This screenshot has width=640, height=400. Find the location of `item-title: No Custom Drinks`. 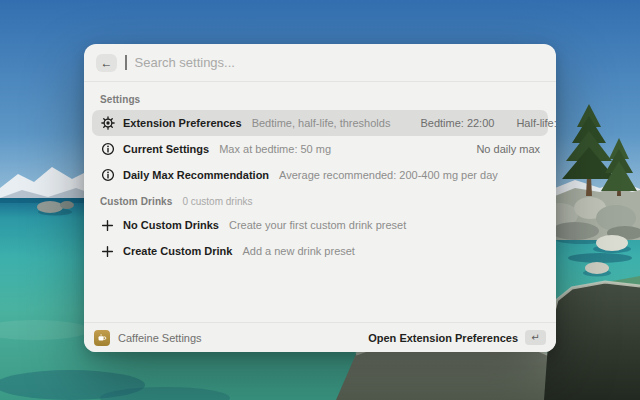

item-title: No Custom Drinks is located at coordinates (171, 225).